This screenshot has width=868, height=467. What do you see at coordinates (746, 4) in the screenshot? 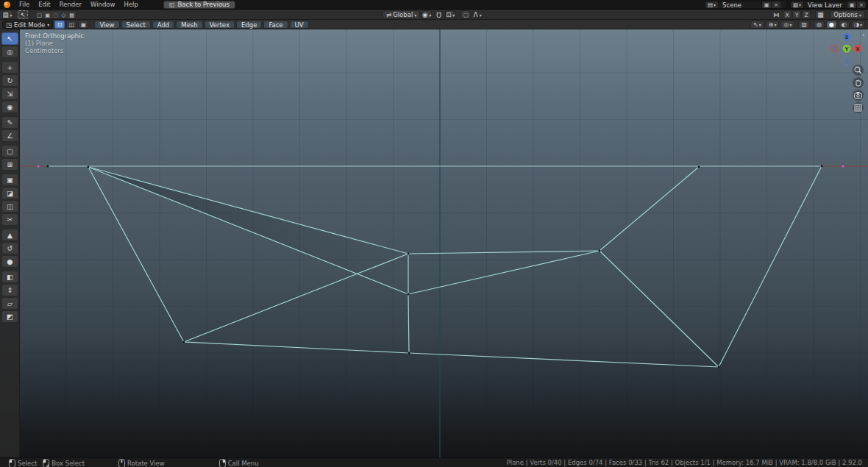
I see `scene-selector: ▤▾ Scene ▣ ×` at bounding box center [746, 4].